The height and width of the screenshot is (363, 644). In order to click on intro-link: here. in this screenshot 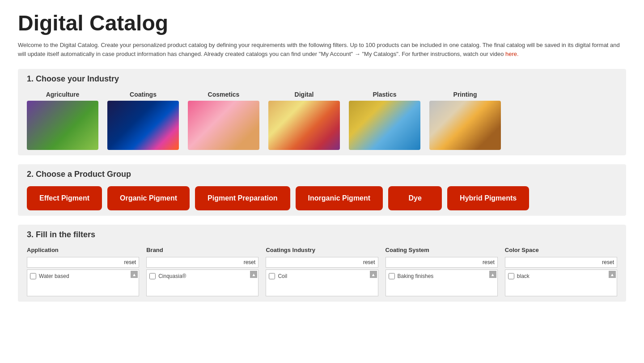, I will do `click(512, 54)`.